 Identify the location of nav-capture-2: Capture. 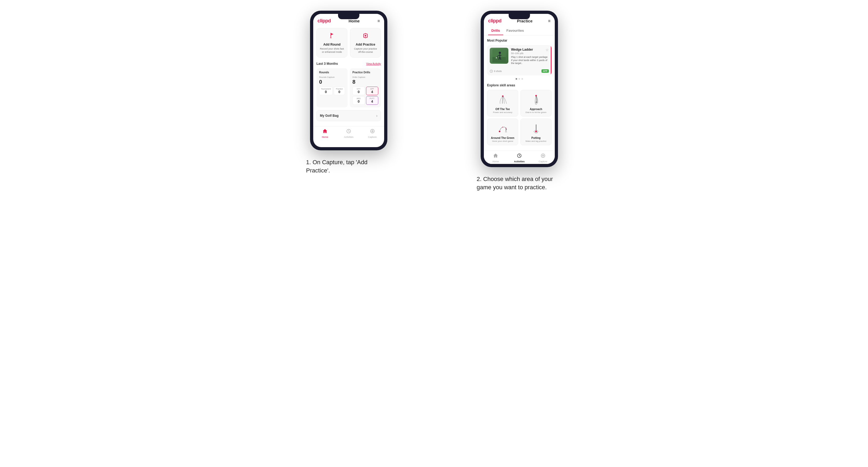
(543, 158).